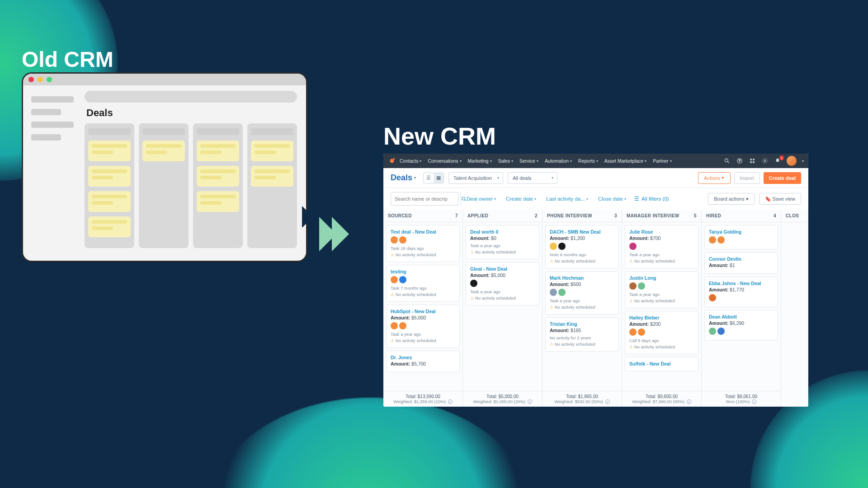  What do you see at coordinates (332, 234) in the screenshot?
I see `transition-arrow-icon` at bounding box center [332, 234].